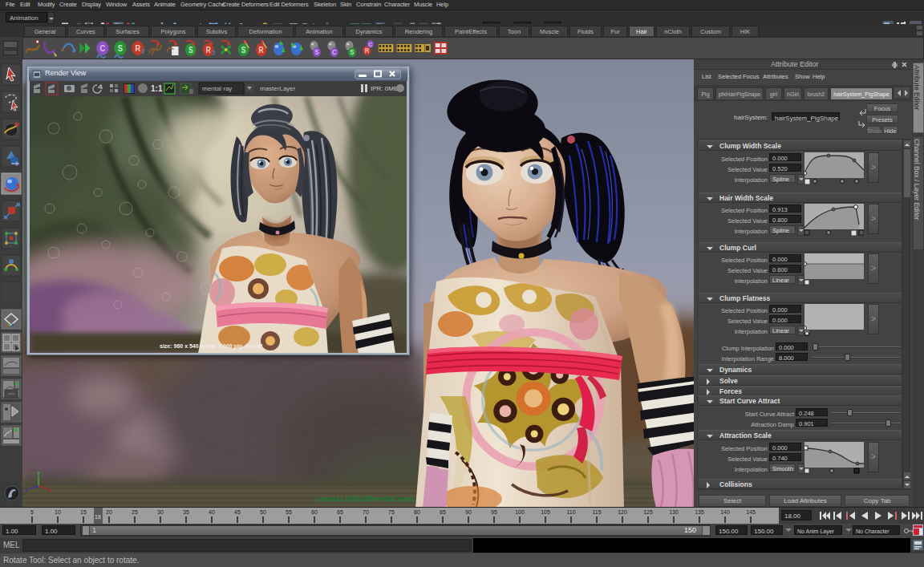  I want to click on svg-text: 75, so click(391, 512).